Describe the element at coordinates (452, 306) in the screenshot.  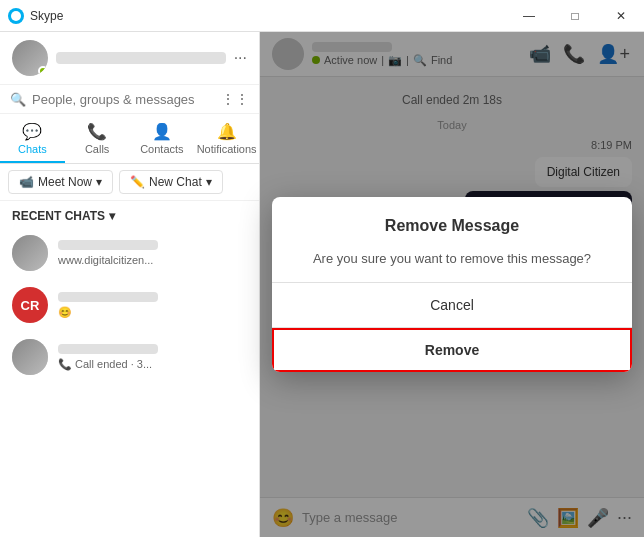
I see `cancel-button: Cancel` at that location.